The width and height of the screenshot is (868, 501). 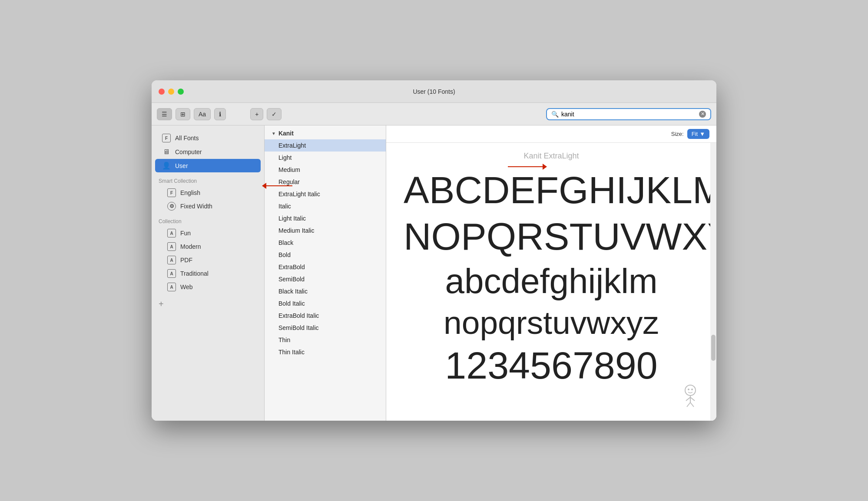 I want to click on sidebar-item-all-fonts: F All Fonts, so click(x=208, y=138).